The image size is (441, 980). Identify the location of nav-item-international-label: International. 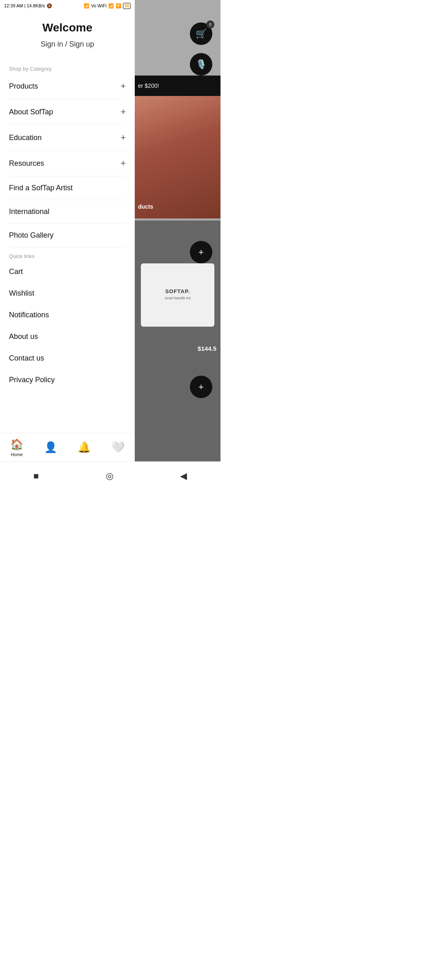
(29, 212).